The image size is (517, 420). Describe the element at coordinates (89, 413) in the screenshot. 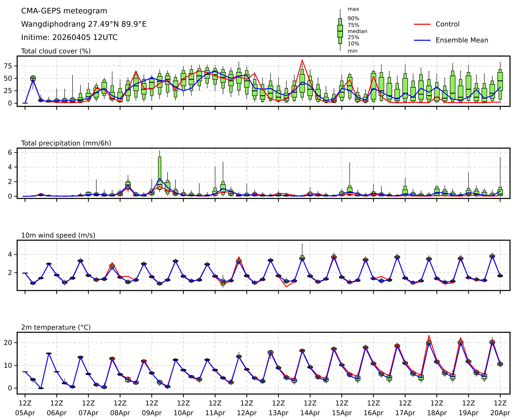

I see `x-tick-date-label: 07Apr` at that location.